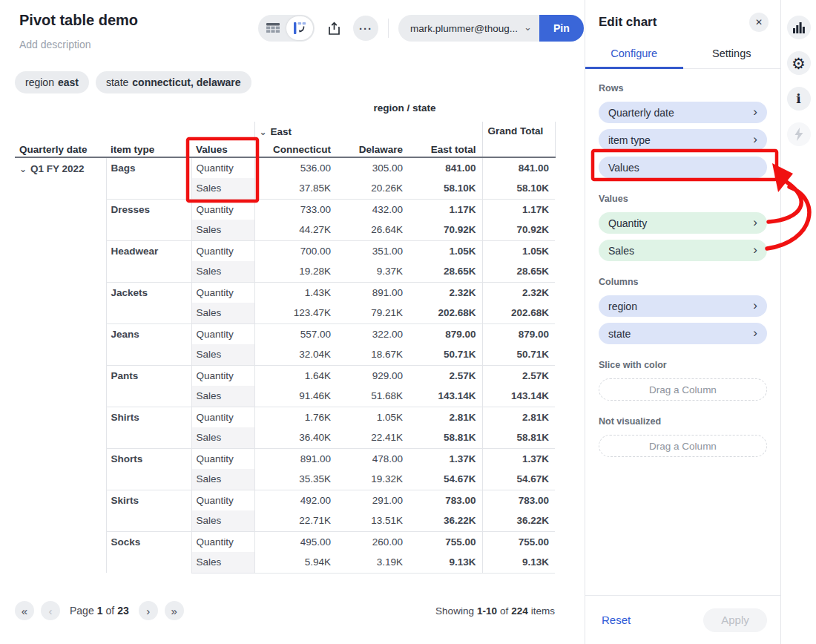 Image resolution: width=816 pixels, height=644 pixels. Describe the element at coordinates (682, 223) in the screenshot. I see `chip-value-quantity: Quantity›` at that location.